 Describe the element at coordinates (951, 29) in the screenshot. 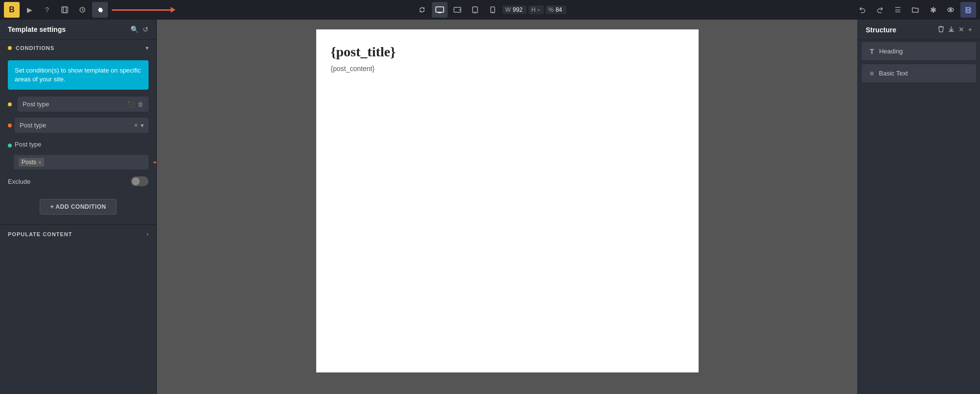

I see `structure-download-icon` at that location.